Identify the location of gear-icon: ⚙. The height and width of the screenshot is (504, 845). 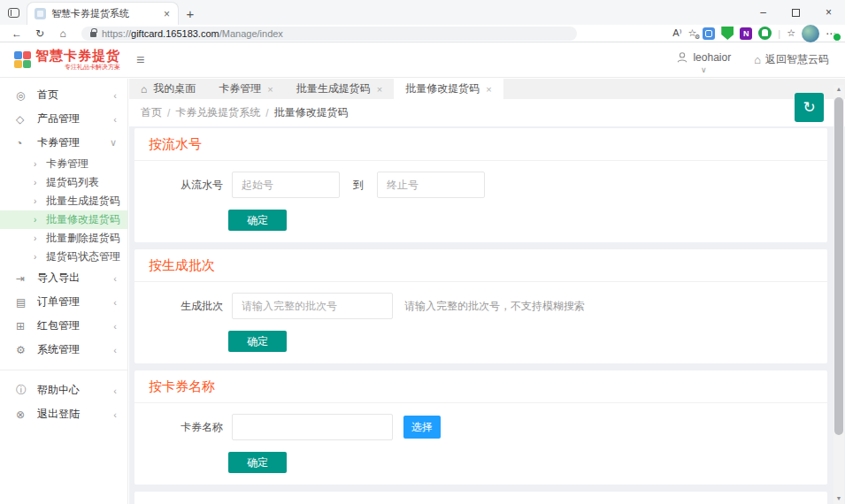
(23, 350).